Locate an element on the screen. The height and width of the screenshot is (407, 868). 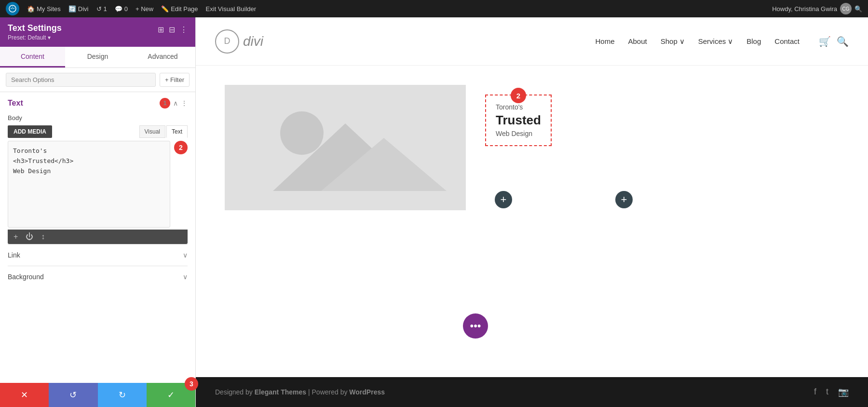
logo-text: divi is located at coordinates (253, 41).